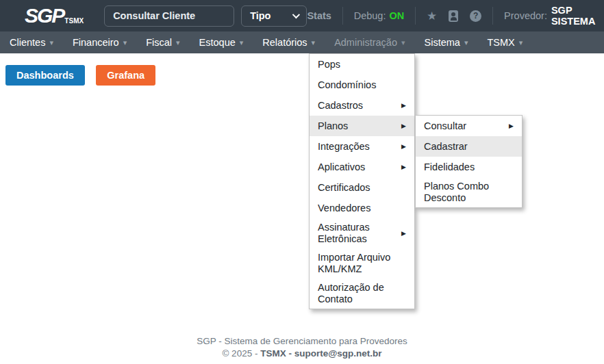 This screenshot has height=364, width=604. Describe the element at coordinates (302, 341) in the screenshot. I see `footer-line1: SGP - Sistema de Gerenciamento para Prov…` at that location.